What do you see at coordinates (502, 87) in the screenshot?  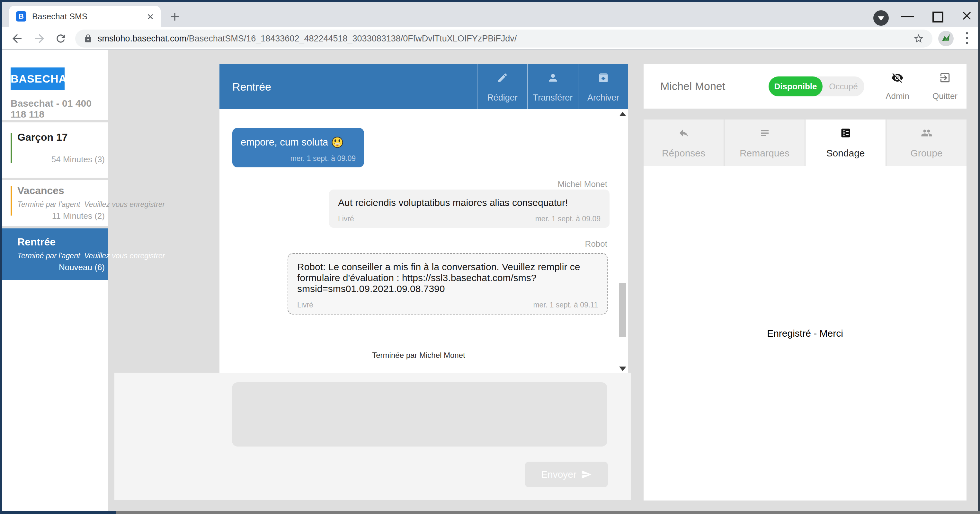 I see `compose-button: Rédiger` at bounding box center [502, 87].